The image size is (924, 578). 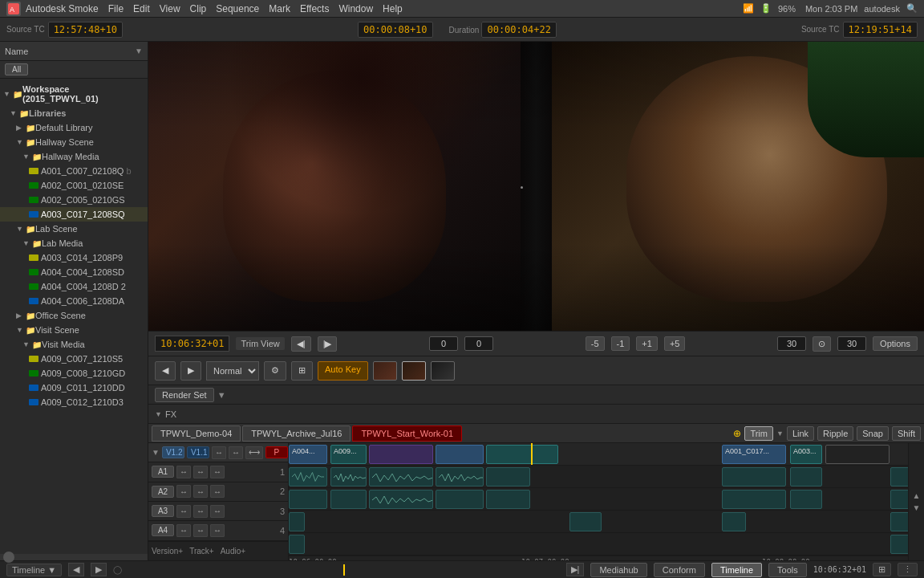 What do you see at coordinates (217, 531) in the screenshot?
I see `track-a4-btn3: ↔` at bounding box center [217, 531].